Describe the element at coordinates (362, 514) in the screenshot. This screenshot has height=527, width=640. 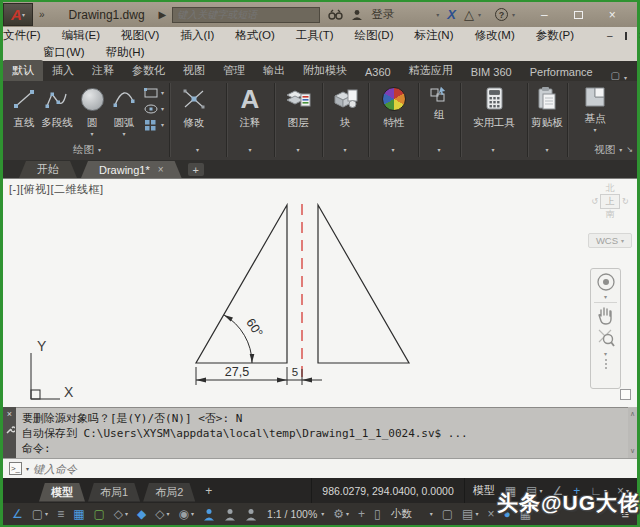
I see `annotation-monitor-toggle: +` at that location.